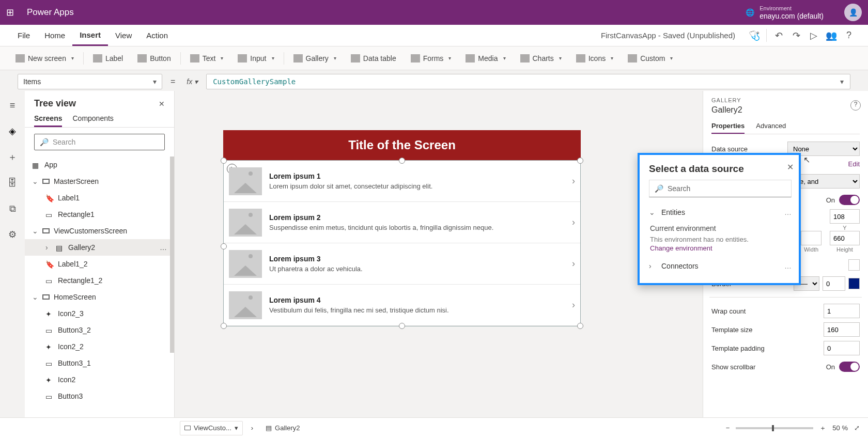 This screenshot has width=868, height=438. Describe the element at coordinates (99, 380) in the screenshot. I see `tree-icon2: ✦Icon2` at that location.